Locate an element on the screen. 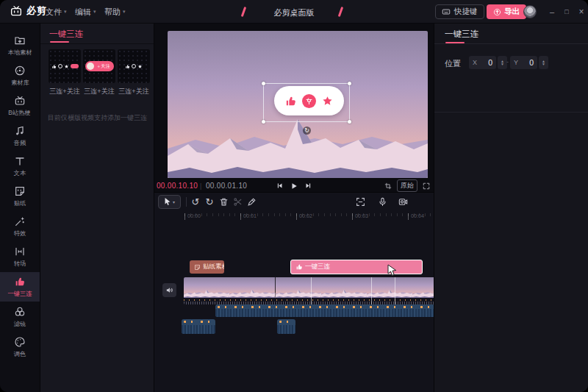 This screenshot has height=392, width=588. sidebar-item-b-trends: B站热梗 is located at coordinates (20, 106).